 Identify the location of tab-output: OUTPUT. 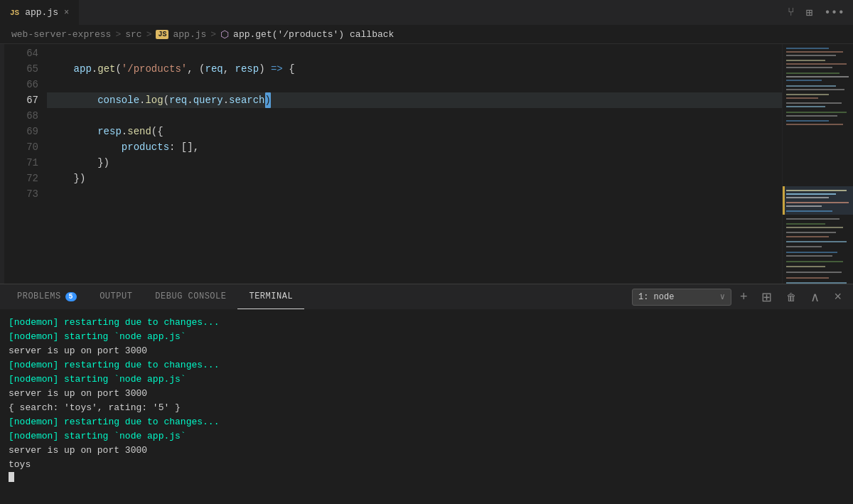
(116, 297).